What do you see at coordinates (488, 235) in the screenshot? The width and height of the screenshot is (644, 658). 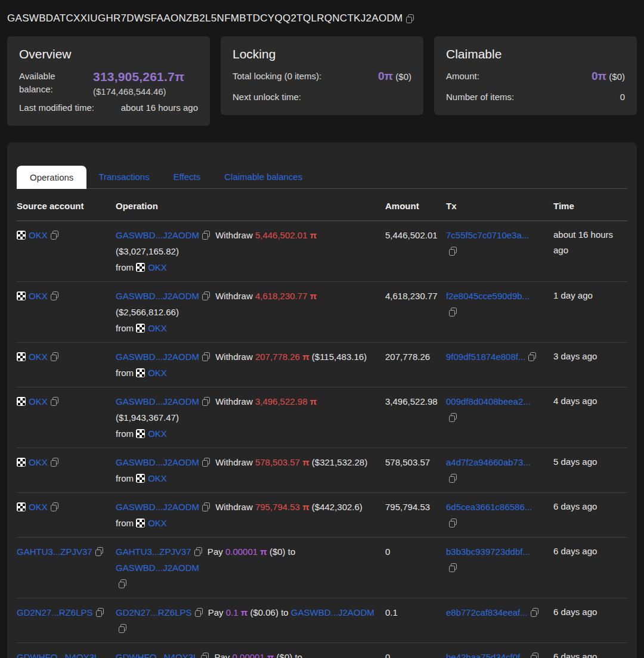 I see `tx-hash-link: 7c55f5c7c0710e3a...` at bounding box center [488, 235].